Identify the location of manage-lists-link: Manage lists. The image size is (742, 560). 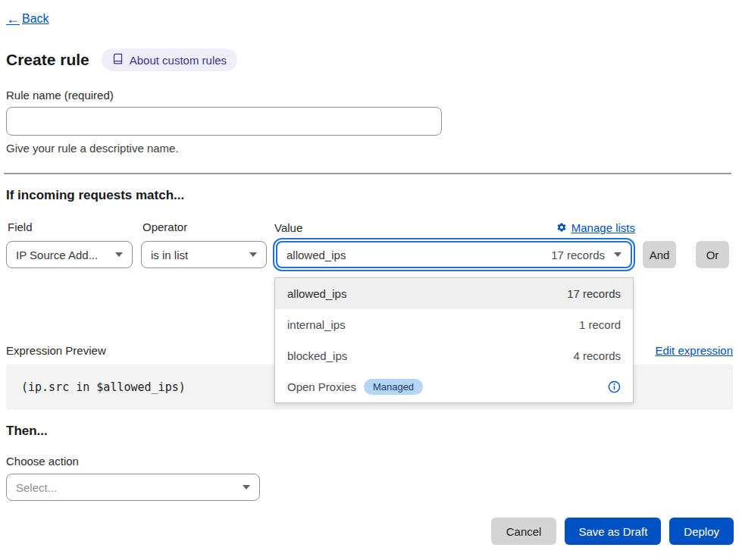
(596, 227).